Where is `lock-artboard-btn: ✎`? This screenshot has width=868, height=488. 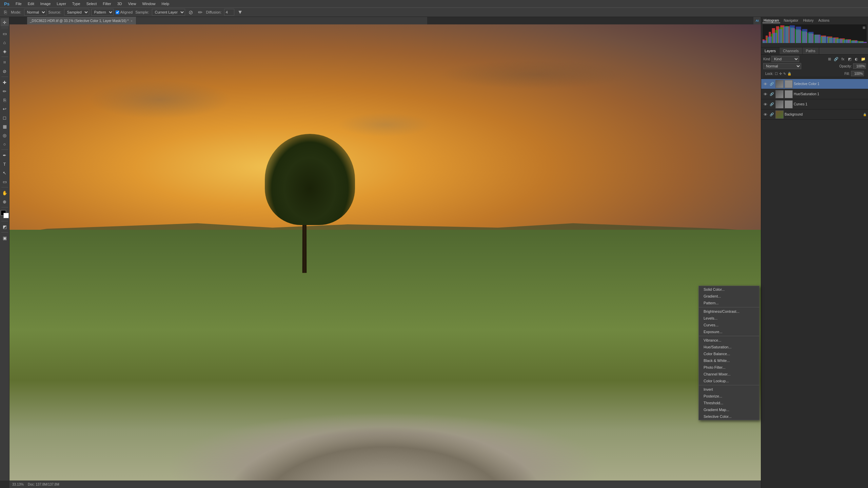
lock-artboard-btn: ✎ is located at coordinates (785, 74).